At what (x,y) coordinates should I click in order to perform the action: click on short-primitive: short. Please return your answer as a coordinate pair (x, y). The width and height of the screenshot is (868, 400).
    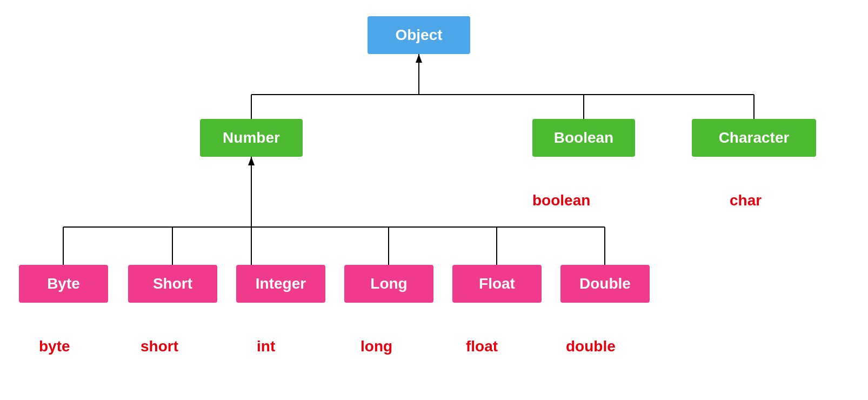
    Looking at the image, I should click on (159, 346).